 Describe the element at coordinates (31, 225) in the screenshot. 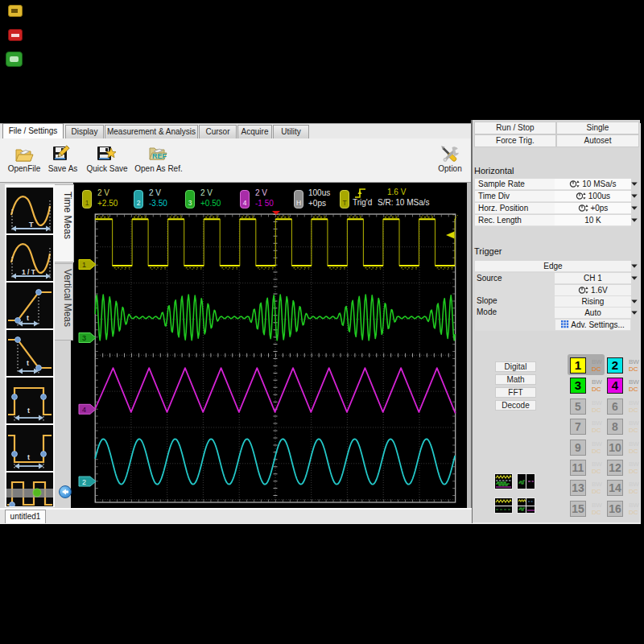

I see `svg-text: T` at that location.